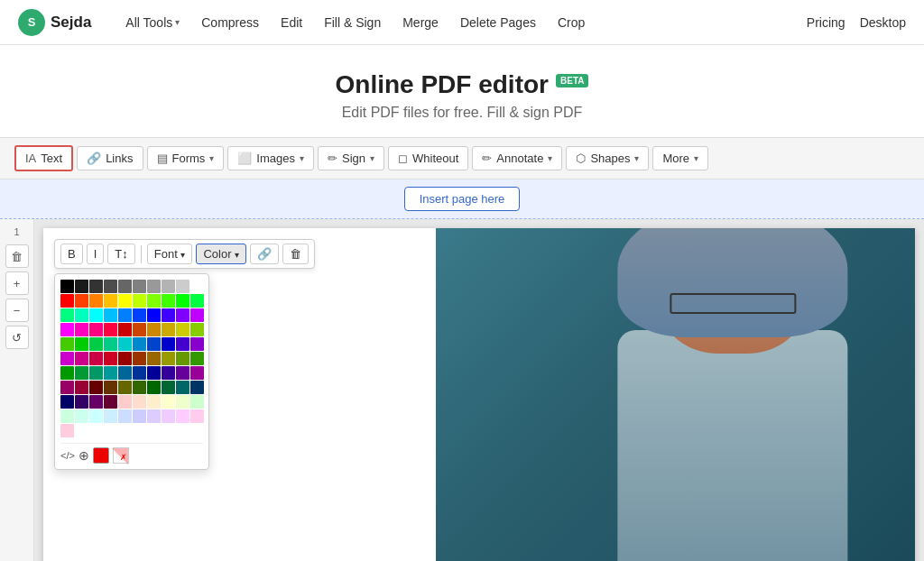  Describe the element at coordinates (571, 23) in the screenshot. I see `nav-crop: Crop` at that location.